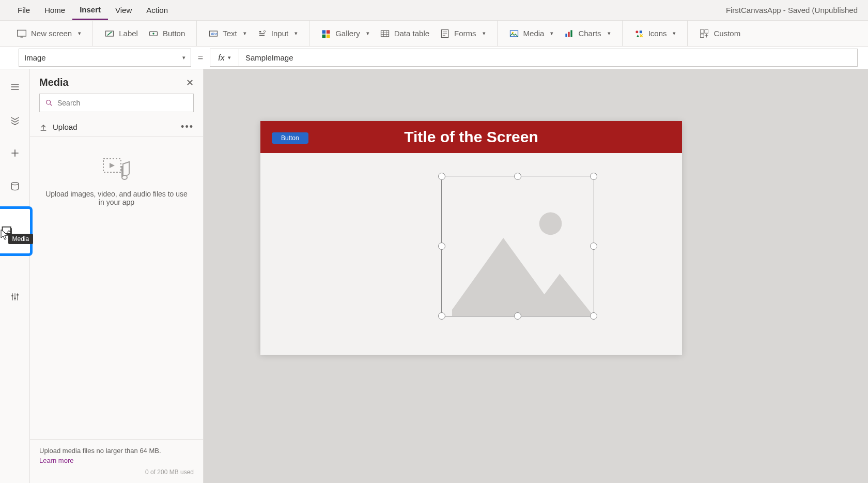 The width and height of the screenshot is (868, 483). What do you see at coordinates (704, 34) in the screenshot?
I see `custom-icon` at bounding box center [704, 34].